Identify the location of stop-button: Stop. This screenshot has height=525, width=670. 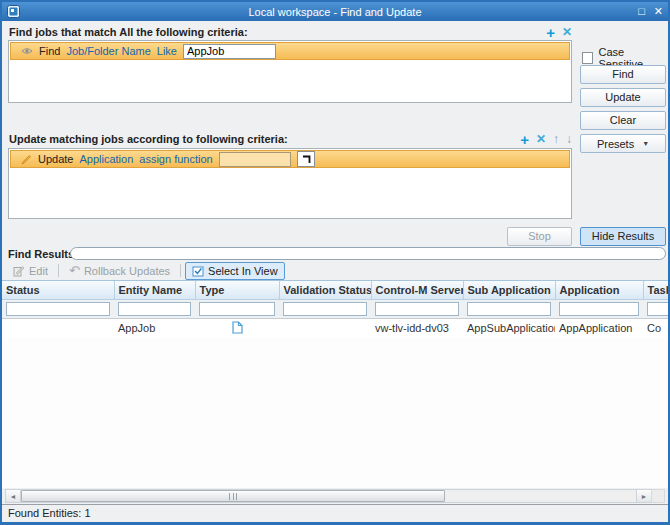
(540, 236).